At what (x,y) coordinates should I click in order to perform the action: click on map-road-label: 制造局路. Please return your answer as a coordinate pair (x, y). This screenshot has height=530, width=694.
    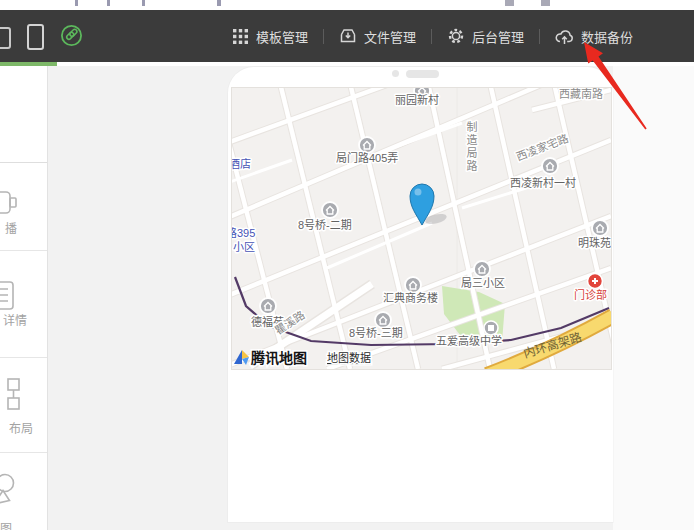
    Looking at the image, I should click on (472, 147).